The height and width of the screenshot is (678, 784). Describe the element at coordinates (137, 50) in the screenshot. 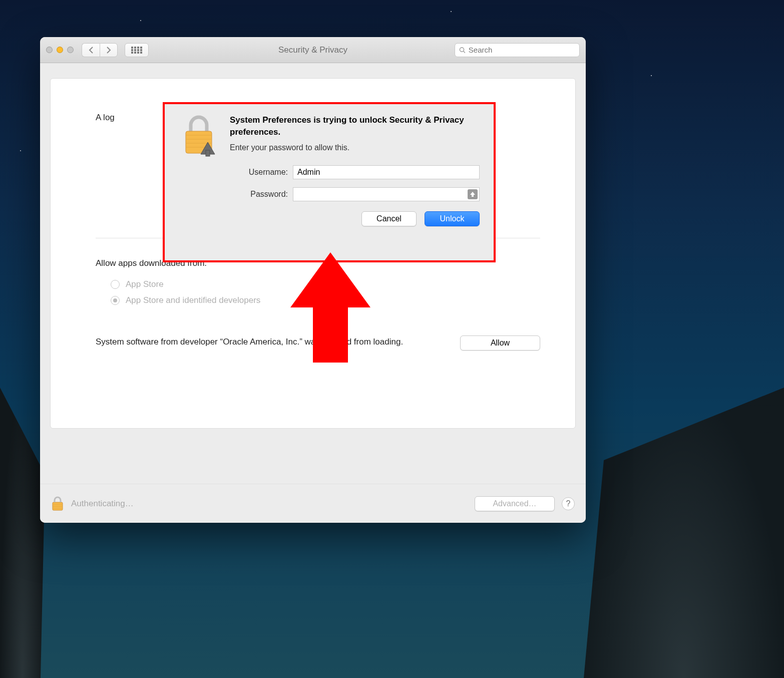

I see `show-all-button` at that location.